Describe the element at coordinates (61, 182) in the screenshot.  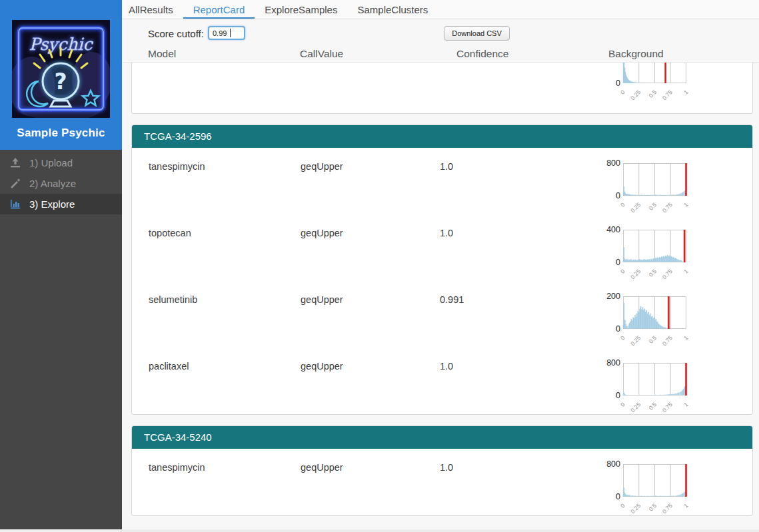
I see `sidebar-nav: 1) Upload 2) Analyze 3) Explore` at that location.